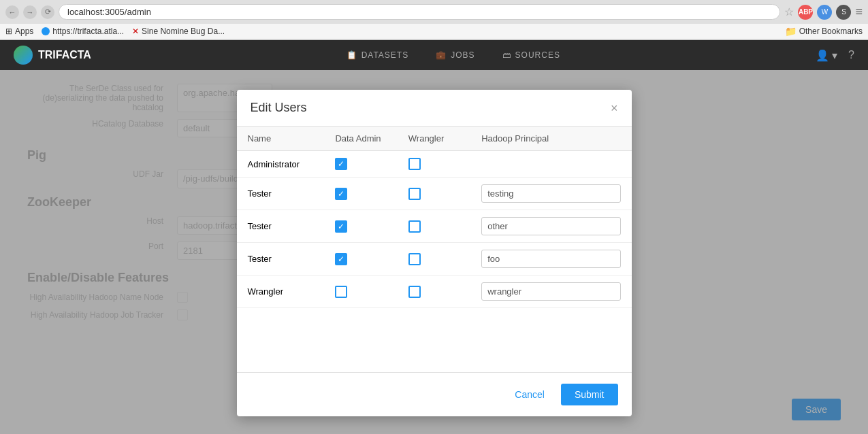 This screenshot has width=868, height=434. I want to click on address-bar: localhost:3005/admin, so click(419, 12).